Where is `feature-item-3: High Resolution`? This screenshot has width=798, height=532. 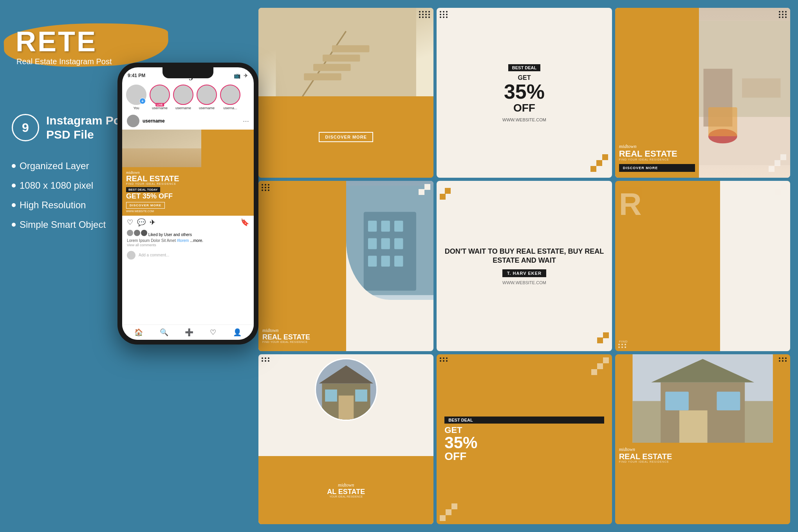
feature-item-3: High Resolution is located at coordinates (59, 205).